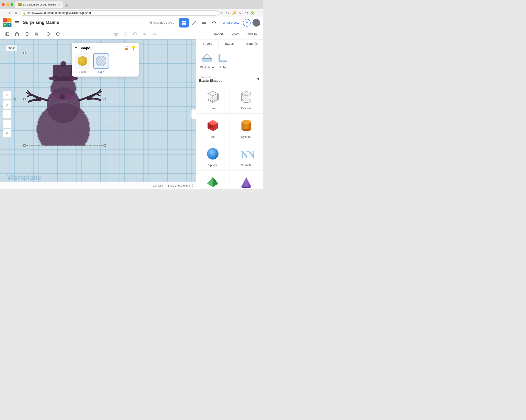  Describe the element at coordinates (76, 48) in the screenshot. I see `shape-panel-collapse: ▼` at that location.